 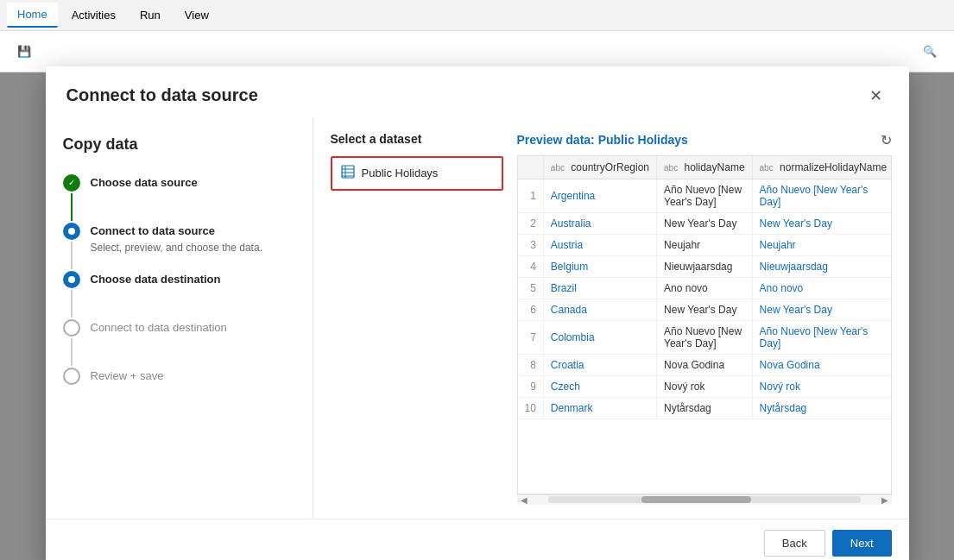 What do you see at coordinates (822, 309) in the screenshot?
I see `row-normalized-6: New Year's Day` at bounding box center [822, 309].